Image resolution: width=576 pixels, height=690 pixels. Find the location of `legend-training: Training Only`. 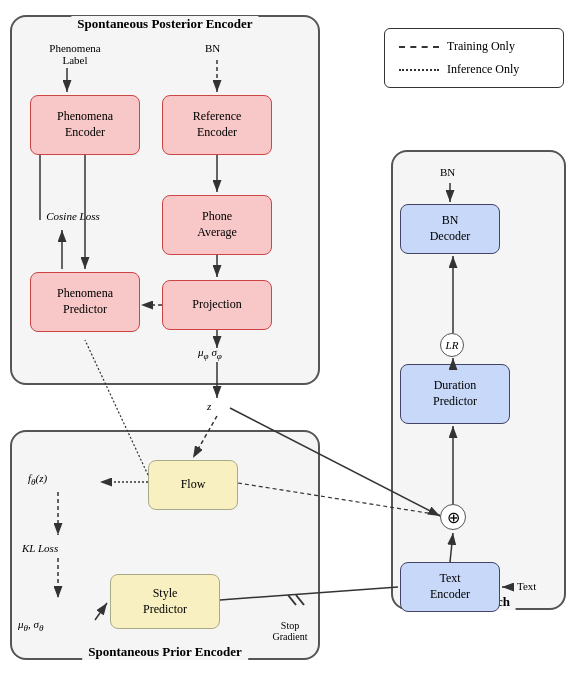

legend-training: Training Only is located at coordinates (474, 46).